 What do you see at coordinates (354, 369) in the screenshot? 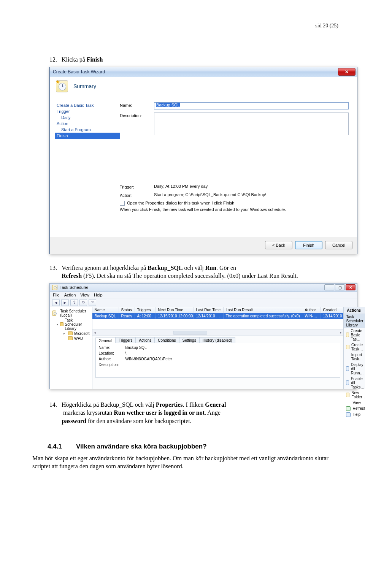
I see `action-display-running: Display All Runn…` at bounding box center [354, 369].